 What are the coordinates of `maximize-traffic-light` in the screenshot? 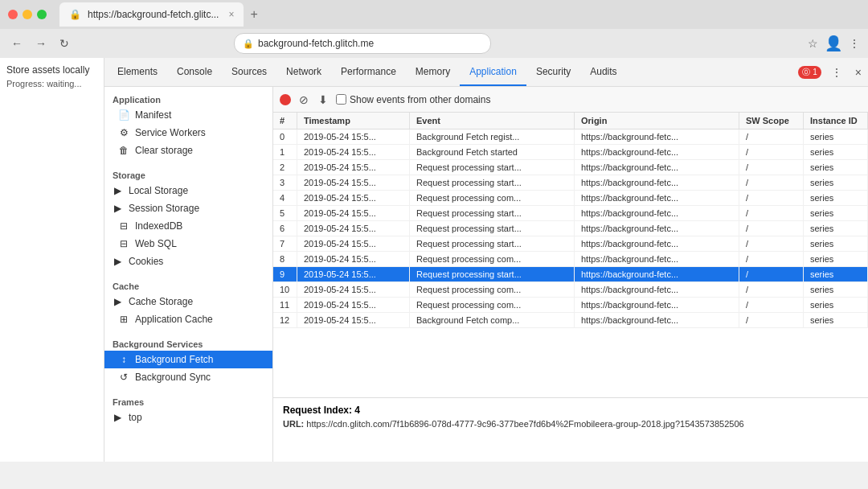 It's located at (42, 14).